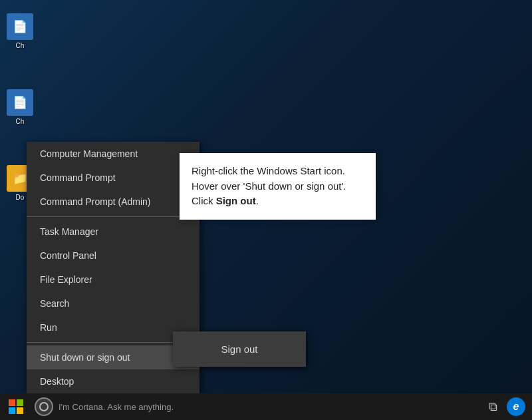 The height and width of the screenshot is (420, 532). What do you see at coordinates (44, 407) in the screenshot?
I see `cortana-circle-icon` at bounding box center [44, 407].